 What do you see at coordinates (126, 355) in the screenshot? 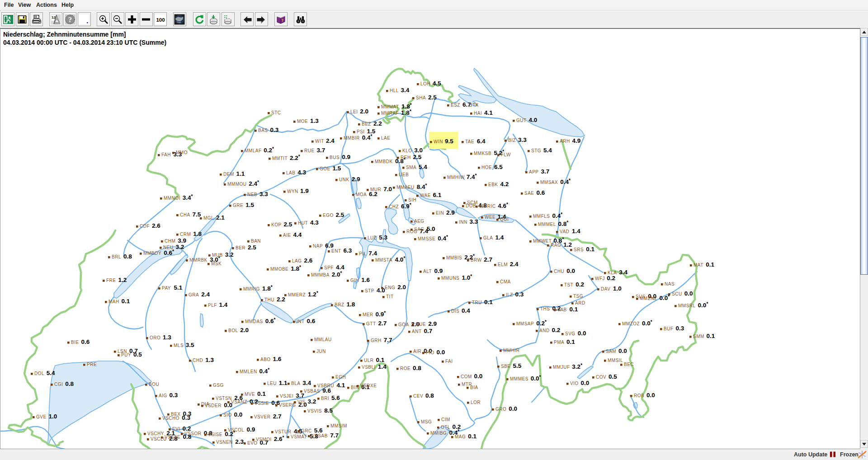
I see `svg-text: PUY` at bounding box center [126, 355].